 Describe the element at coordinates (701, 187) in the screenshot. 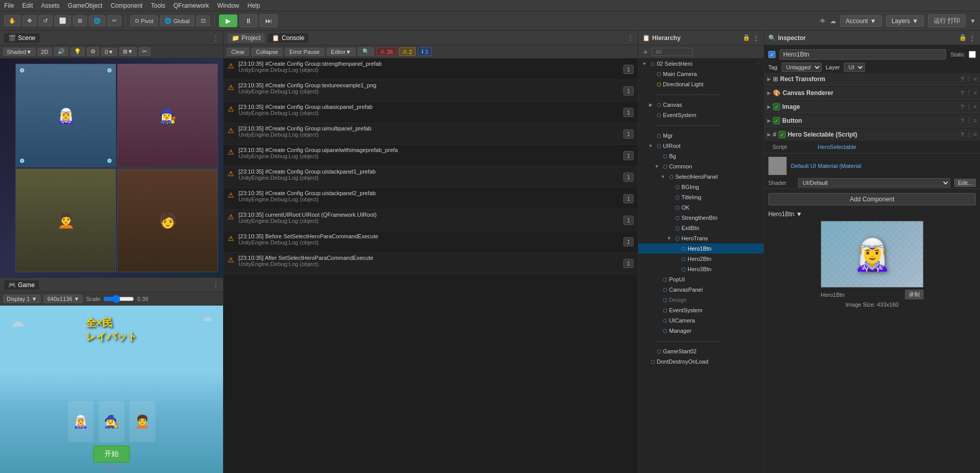

I see `hierarchy-item-11: ⬡ BGImg` at that location.